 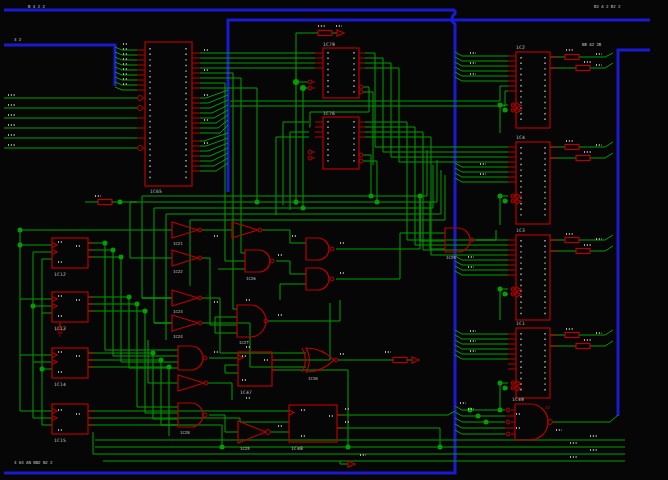 What do you see at coordinates (168, 118) in the screenshot?
I see `ic-u1: 1C65` at bounding box center [168, 118].